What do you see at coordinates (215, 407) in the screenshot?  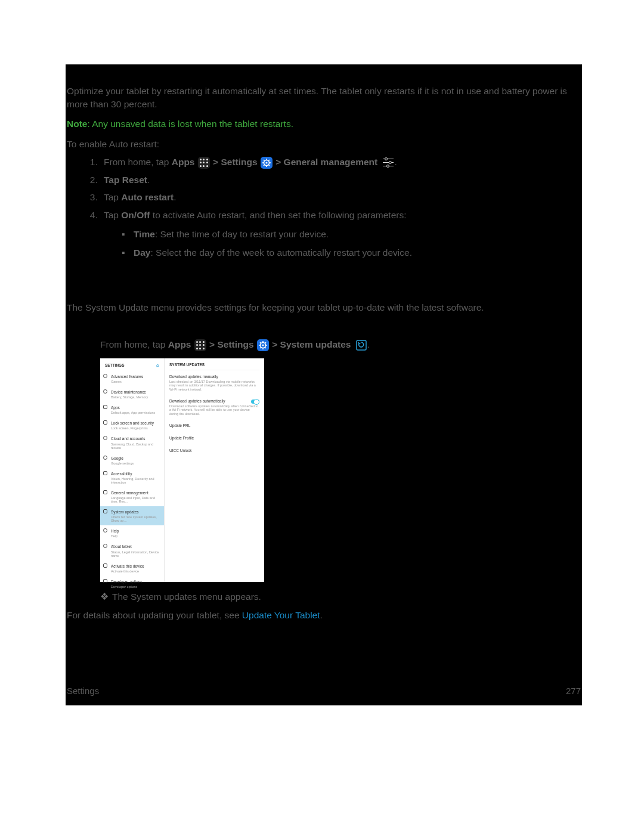 I see `mock-main-row: Download updates automaticallyDownload s…` at bounding box center [215, 407].